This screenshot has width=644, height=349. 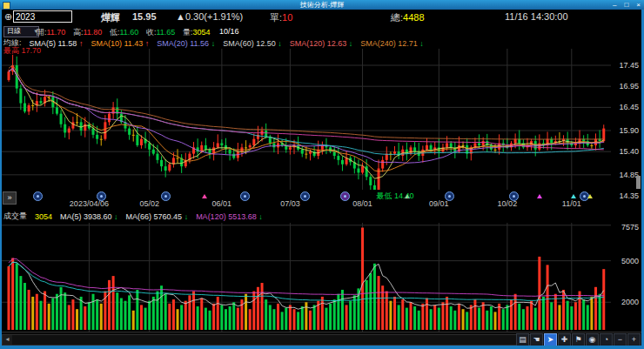 I want to click on field-high-label: 高:, so click(x=78, y=32).